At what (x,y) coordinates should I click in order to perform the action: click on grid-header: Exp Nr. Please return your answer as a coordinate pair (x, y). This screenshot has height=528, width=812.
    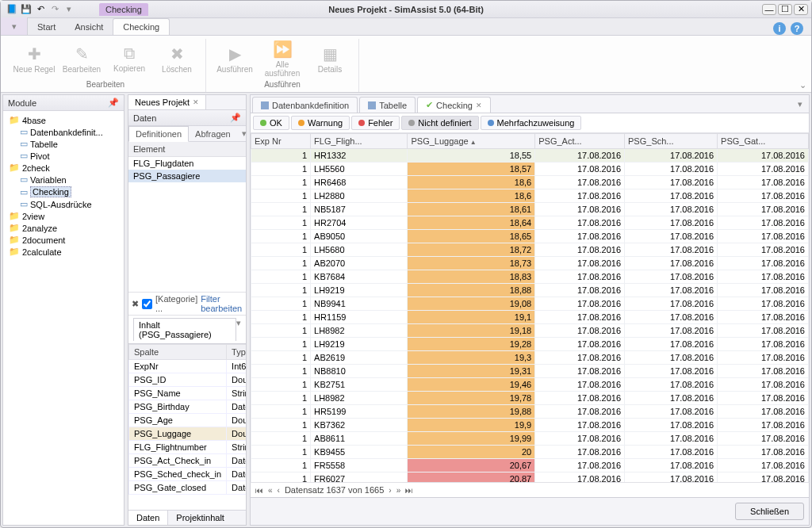
    Looking at the image, I should click on (281, 141).